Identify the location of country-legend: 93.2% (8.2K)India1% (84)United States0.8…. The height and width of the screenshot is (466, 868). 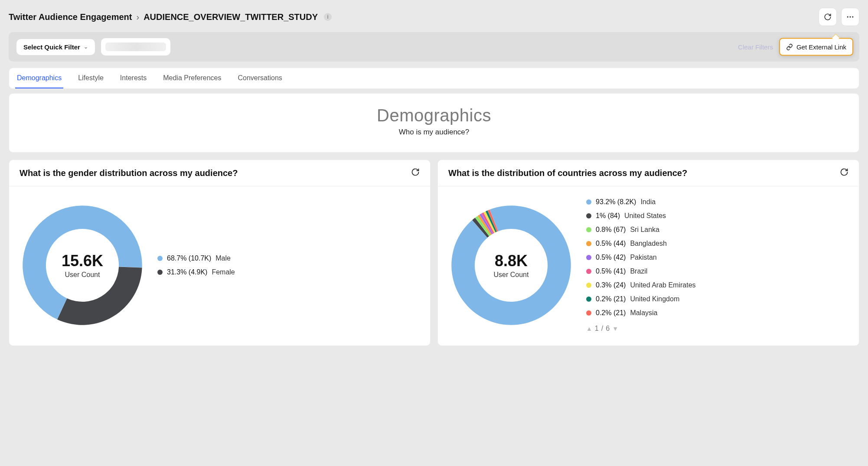
(717, 265).